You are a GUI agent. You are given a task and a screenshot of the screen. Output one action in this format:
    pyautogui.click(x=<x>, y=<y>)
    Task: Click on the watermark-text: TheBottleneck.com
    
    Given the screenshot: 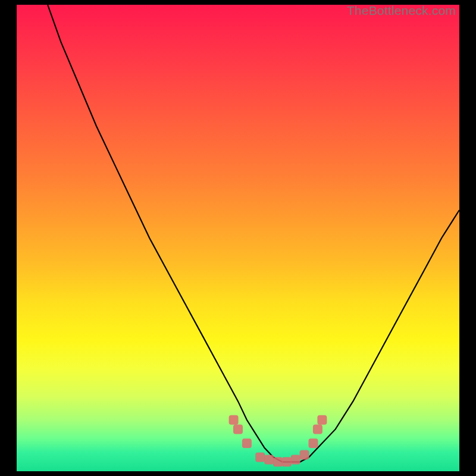 What is the action you would take?
    pyautogui.click(x=401, y=11)
    